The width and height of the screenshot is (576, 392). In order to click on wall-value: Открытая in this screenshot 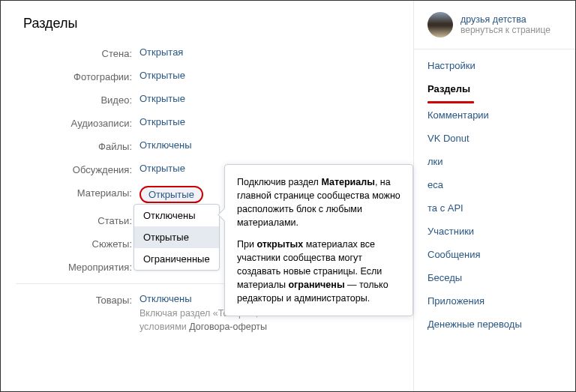, I will do `click(161, 52)`.